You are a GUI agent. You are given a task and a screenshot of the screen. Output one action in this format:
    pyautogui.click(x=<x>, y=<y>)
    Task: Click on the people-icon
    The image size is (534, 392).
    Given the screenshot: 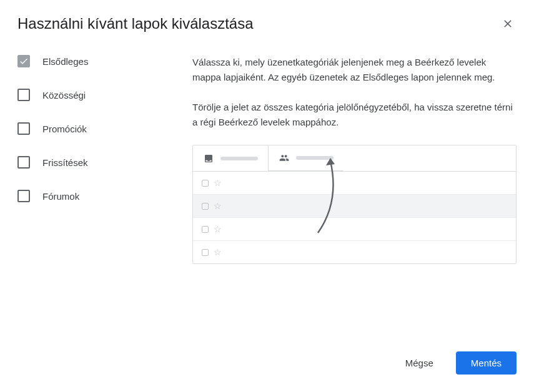 What is the action you would take?
    pyautogui.click(x=284, y=158)
    